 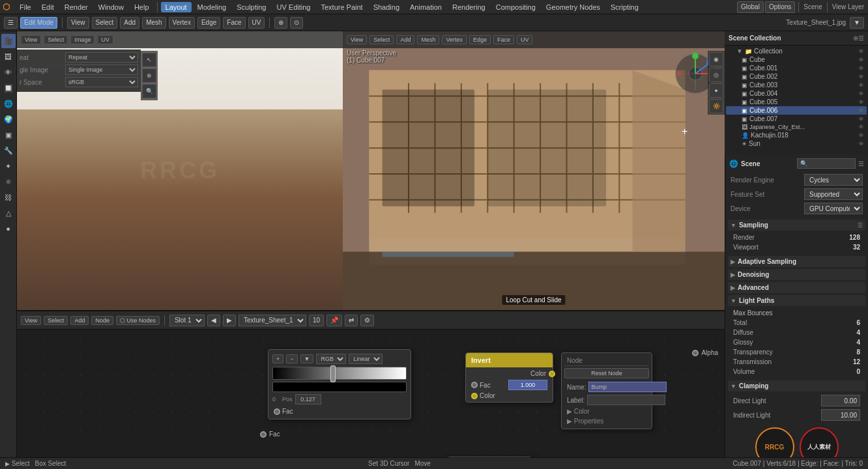 What do you see at coordinates (31, 40) in the screenshot?
I see `vl-view-btn: View` at bounding box center [31, 40].